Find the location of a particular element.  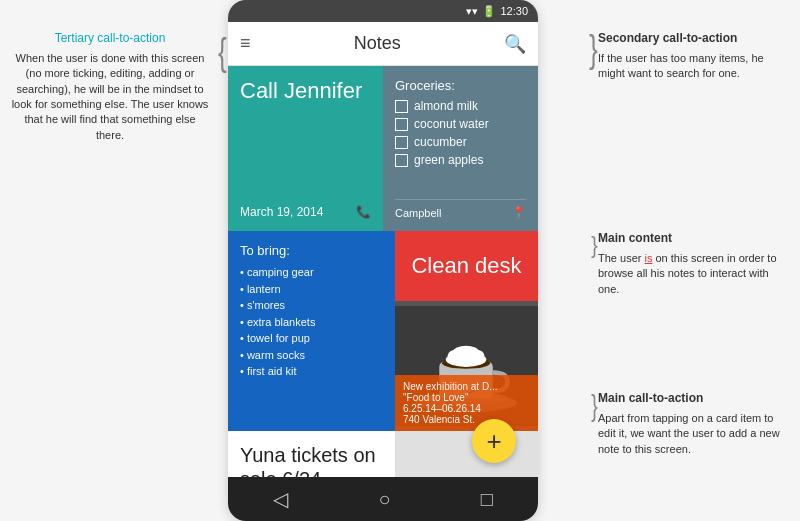

tobring-title: To bring: is located at coordinates (312, 250).